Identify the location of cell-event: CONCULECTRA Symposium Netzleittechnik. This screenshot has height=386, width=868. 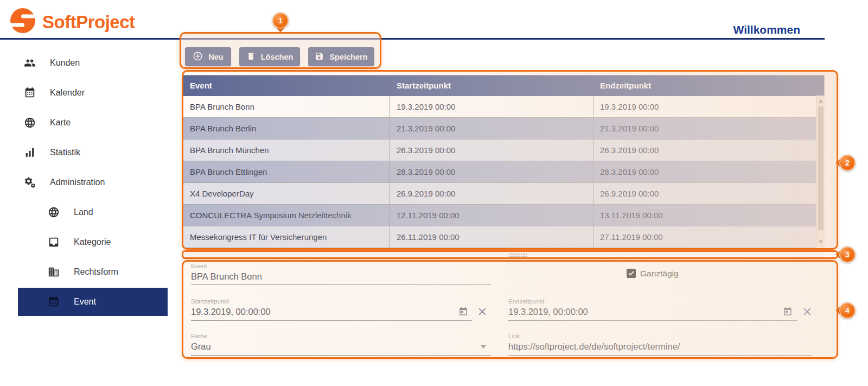
(286, 215).